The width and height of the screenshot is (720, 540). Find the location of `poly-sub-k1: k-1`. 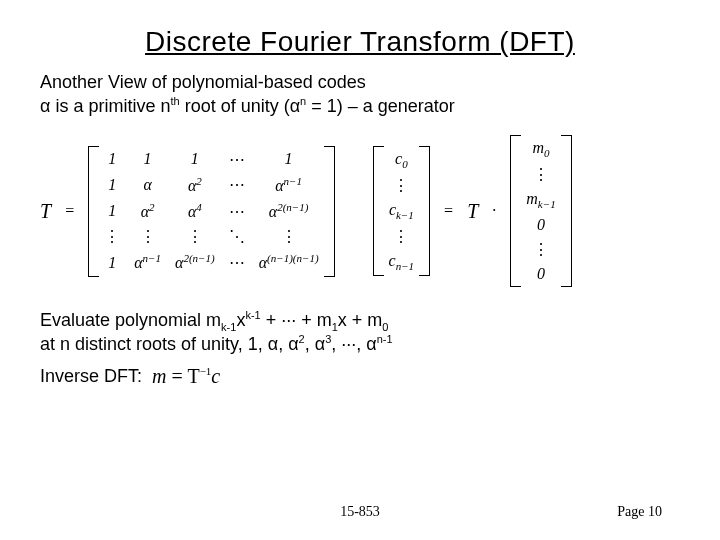

poly-sub-k1: k-1 is located at coordinates (228, 327).